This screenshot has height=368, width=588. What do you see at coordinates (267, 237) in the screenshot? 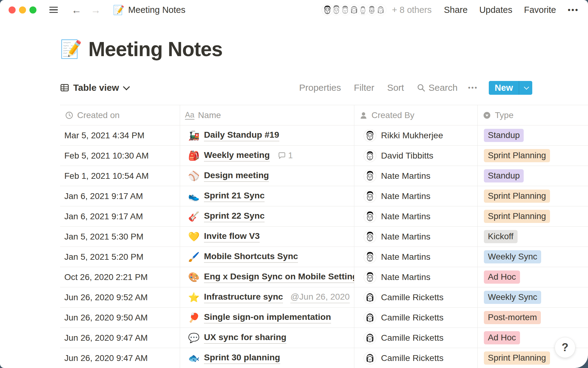
I see `name-cell: 💛 Invite flow V3` at bounding box center [267, 237].